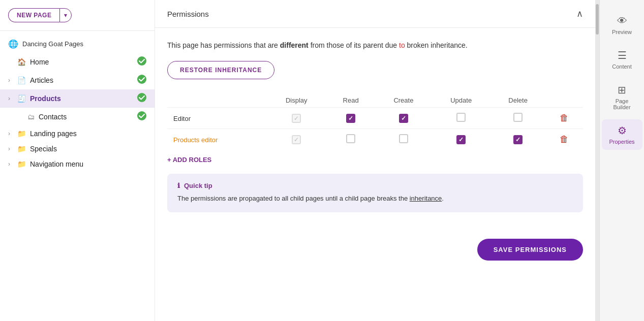 The height and width of the screenshot is (321, 644). Describe the element at coordinates (375, 253) in the screenshot. I see `save-bar: SAVE PERMISSIONS` at that location.